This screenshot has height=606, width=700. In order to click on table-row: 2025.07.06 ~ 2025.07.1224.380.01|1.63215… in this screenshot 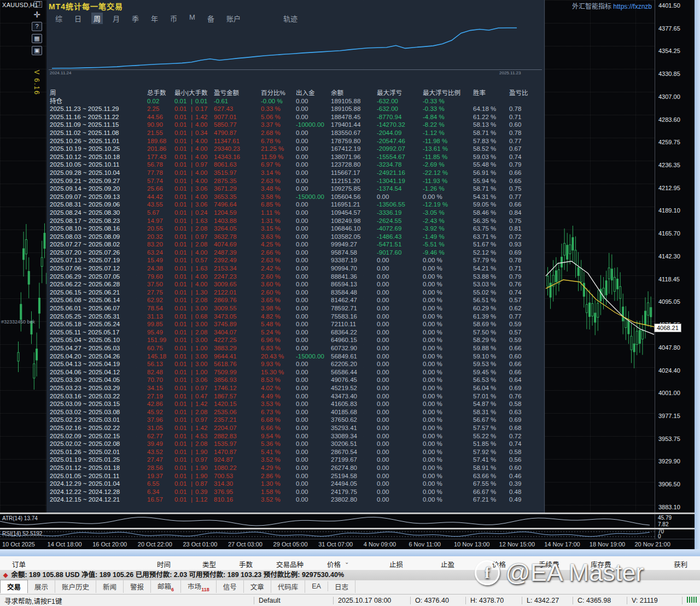, I will do `click(296, 269)`.